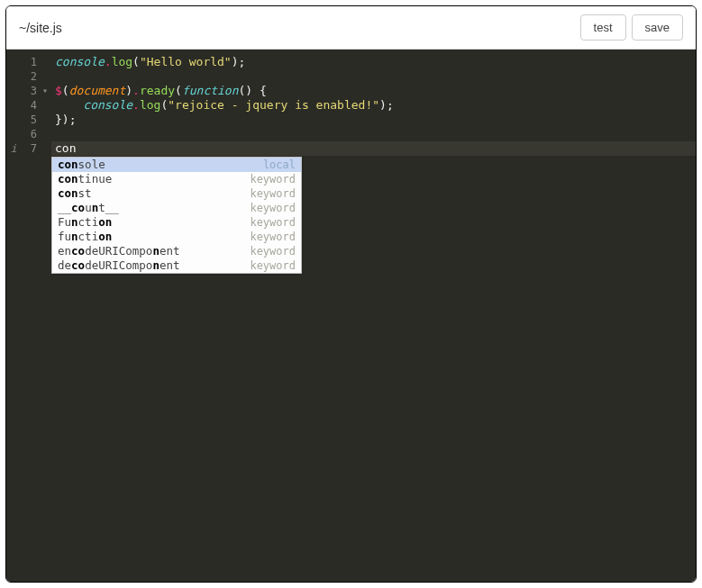 The image size is (702, 588). I want to click on line-number: 2, so click(32, 77).